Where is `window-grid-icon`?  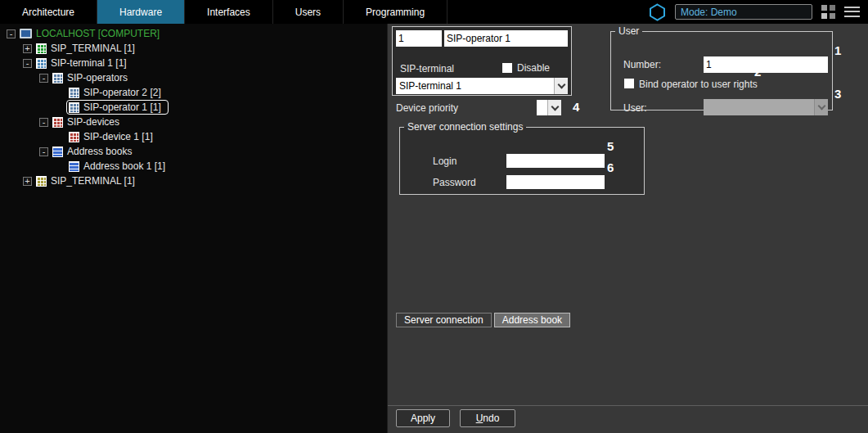 window-grid-icon is located at coordinates (828, 11).